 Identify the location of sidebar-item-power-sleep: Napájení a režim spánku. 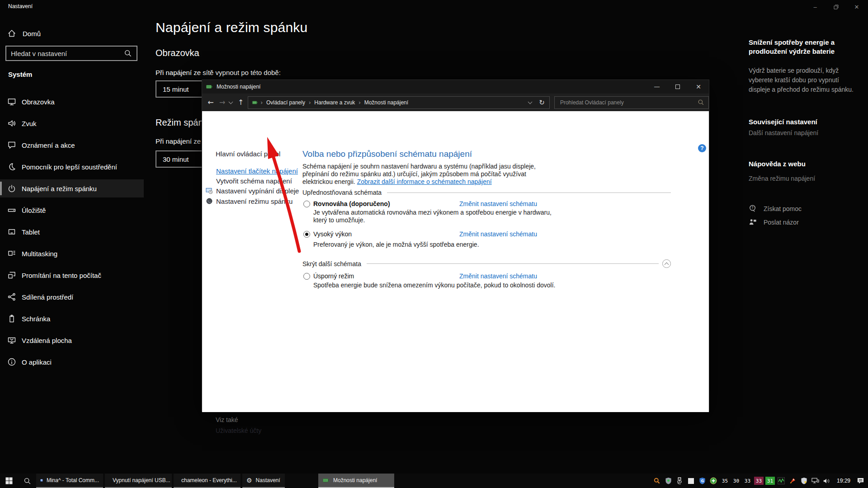
(72, 188).